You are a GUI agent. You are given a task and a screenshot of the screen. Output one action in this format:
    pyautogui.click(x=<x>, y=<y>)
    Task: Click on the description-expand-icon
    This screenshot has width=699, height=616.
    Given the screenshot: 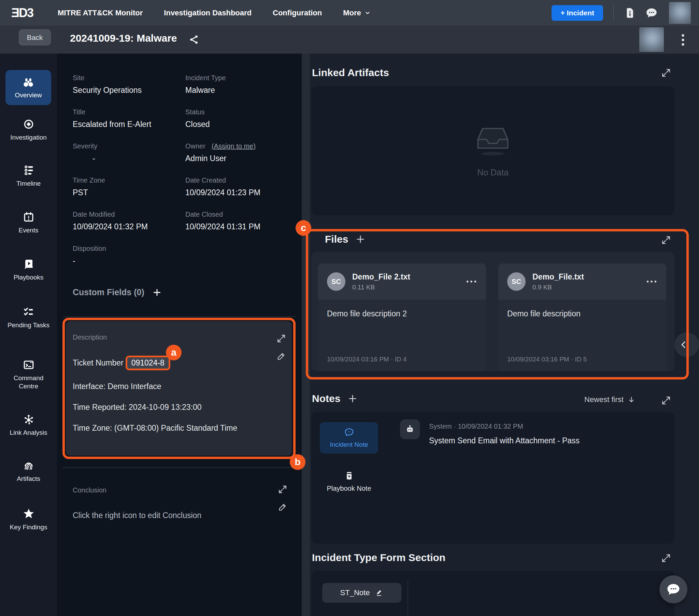 What is the action you would take?
    pyautogui.click(x=281, y=339)
    